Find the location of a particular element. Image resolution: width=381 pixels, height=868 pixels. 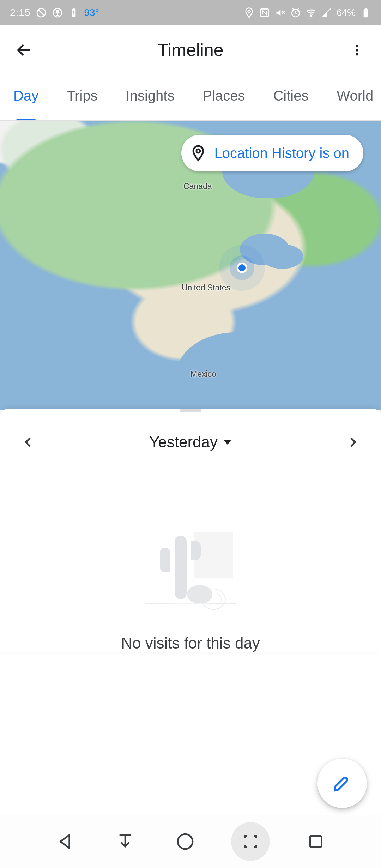

nav-screenshot-button is located at coordinates (250, 842).